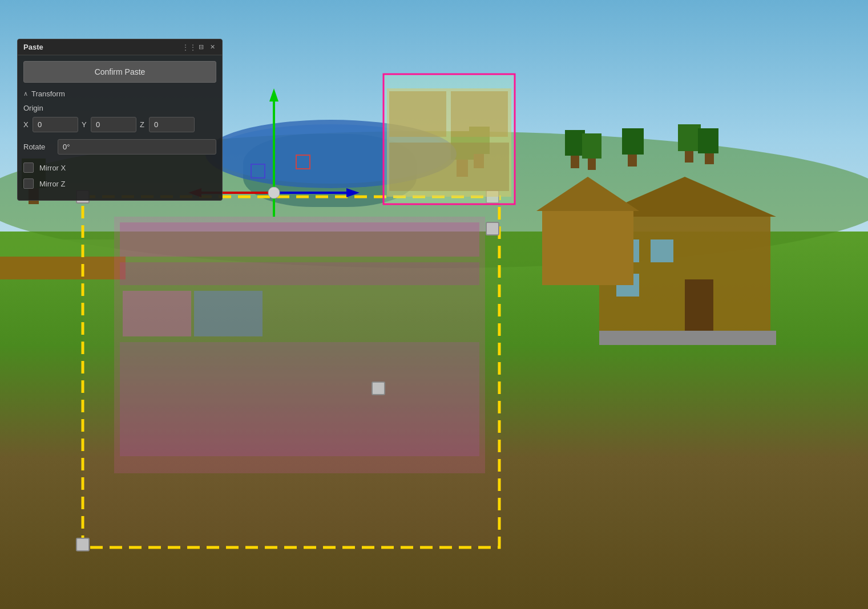  I want to click on x-input, so click(55, 124).